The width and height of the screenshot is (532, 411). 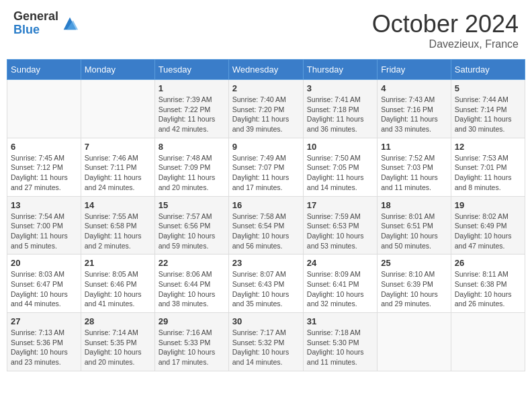 What do you see at coordinates (192, 263) in the screenshot?
I see `day-number: 22` at bounding box center [192, 263].